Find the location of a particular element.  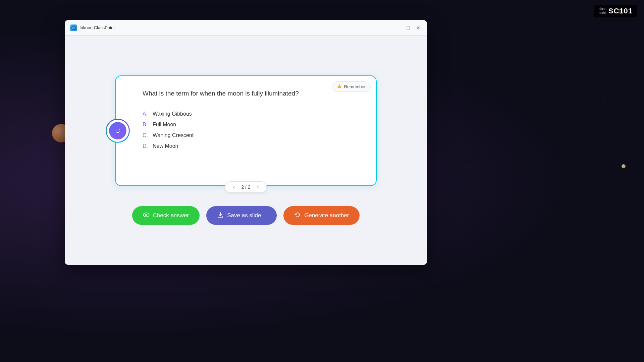

app-title: Inknoe ClassPoint is located at coordinates (237, 27).